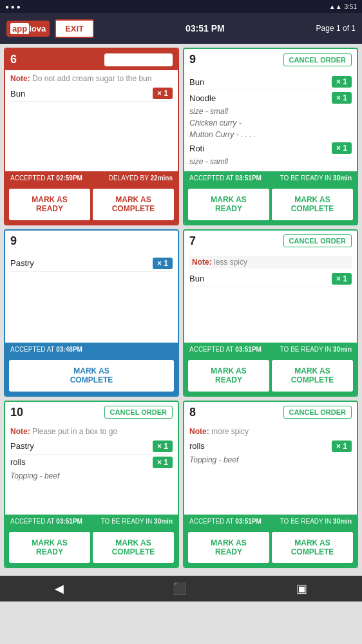 This screenshot has width=362, height=644. Describe the element at coordinates (138, 412) in the screenshot. I see `cancel-order-10: CANCEL ORDER` at that location.